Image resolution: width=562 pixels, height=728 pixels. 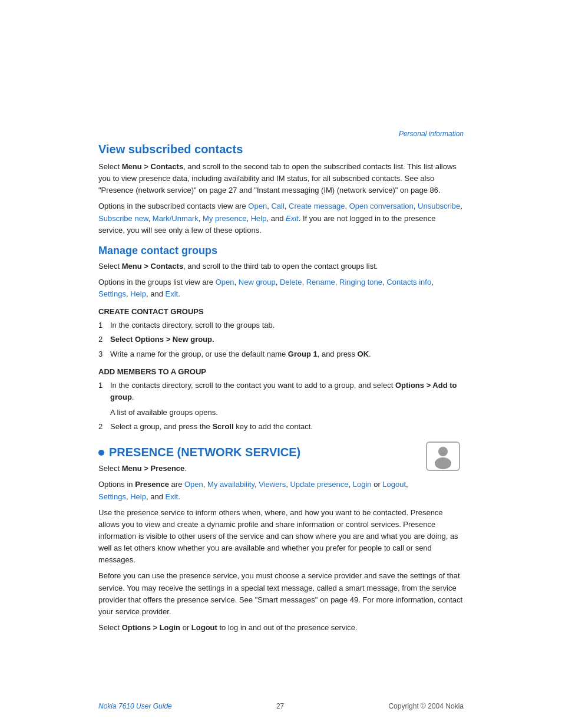 What do you see at coordinates (281, 340) in the screenshot?
I see `create-groups-list: 1 In the contacts directory, scroll to t…` at bounding box center [281, 340].